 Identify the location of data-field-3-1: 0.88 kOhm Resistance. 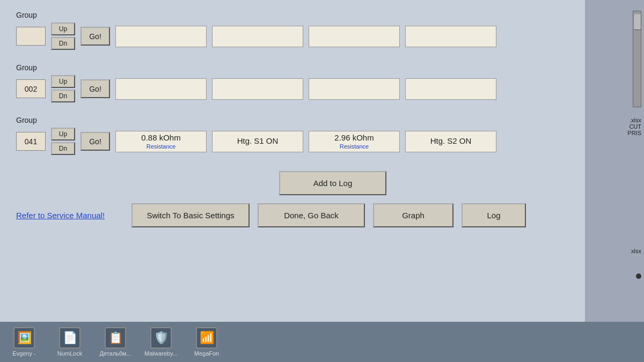
(161, 142).